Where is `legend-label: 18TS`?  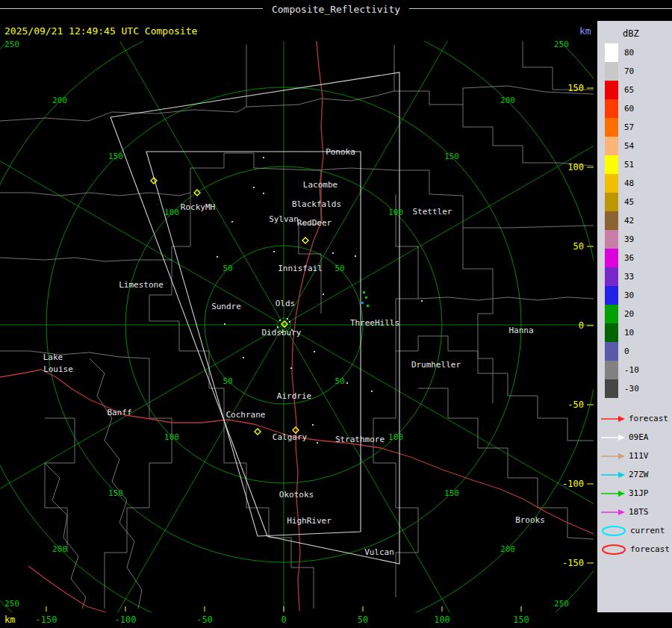 legend-label: 18TS is located at coordinates (639, 512).